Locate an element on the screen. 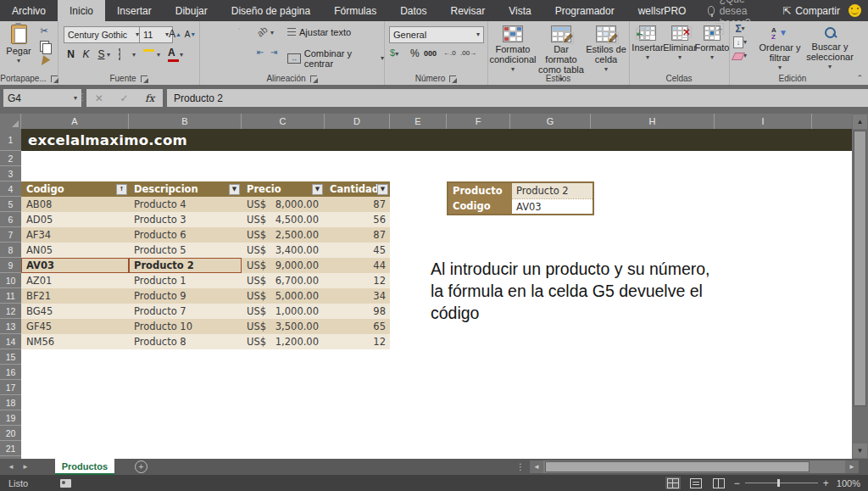 The height and width of the screenshot is (491, 868). borders-button is located at coordinates (120, 54).